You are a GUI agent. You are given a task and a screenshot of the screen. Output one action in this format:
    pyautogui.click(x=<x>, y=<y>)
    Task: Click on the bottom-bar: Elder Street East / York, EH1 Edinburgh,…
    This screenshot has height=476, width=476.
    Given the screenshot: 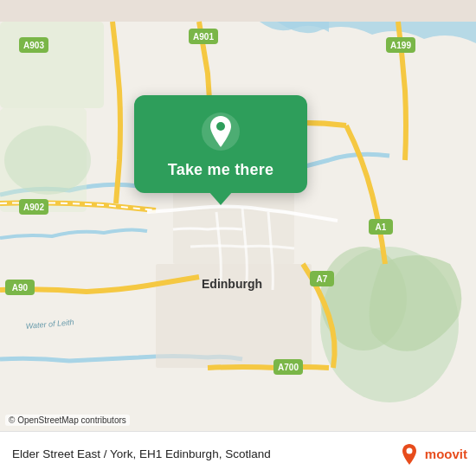 What is the action you would take?
    pyautogui.click(x=238, y=453)
    